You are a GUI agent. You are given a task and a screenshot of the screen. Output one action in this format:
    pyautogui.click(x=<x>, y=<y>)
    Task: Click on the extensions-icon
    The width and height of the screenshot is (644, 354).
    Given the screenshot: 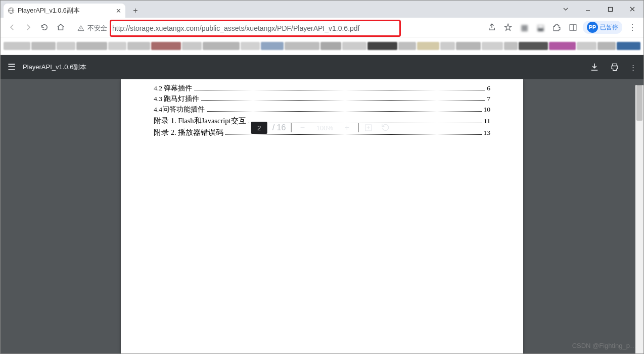 What is the action you would take?
    pyautogui.click(x=557, y=27)
    